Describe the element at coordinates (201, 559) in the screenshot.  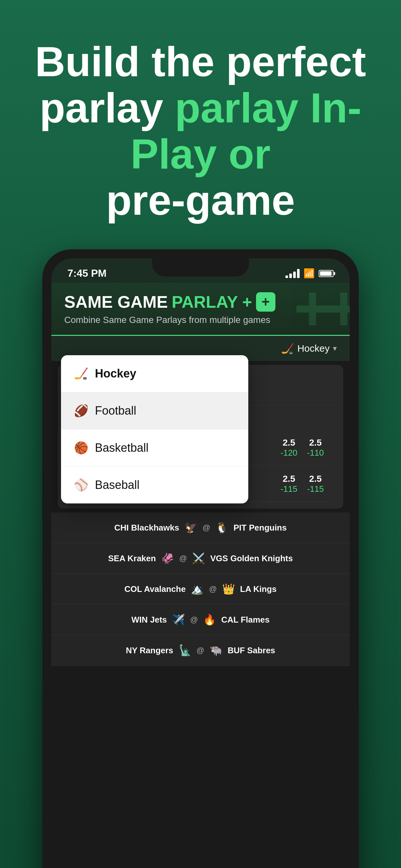
I see `game-row-kraken: SEA Kraken 🦑 @ ⚔️ VGS Golden Knights` at that location.